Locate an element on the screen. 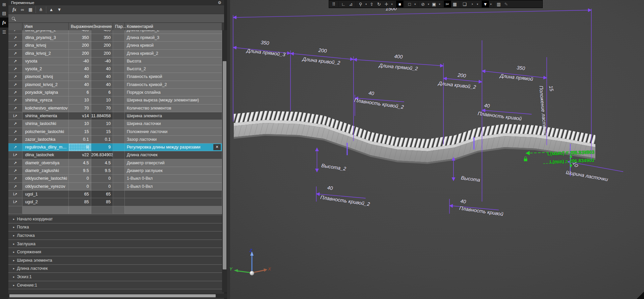 Image resolution: width=644 pixels, height=299 pixels. move-triad-icon: ✛ is located at coordinates (386, 4).